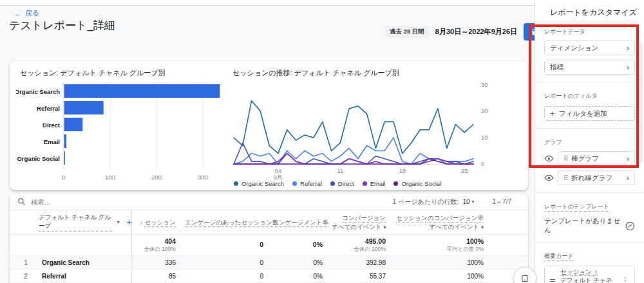  Describe the element at coordinates (477, 32) in the screenshot. I see `date-range-text: 8月30日～2022年9月26日` at that location.